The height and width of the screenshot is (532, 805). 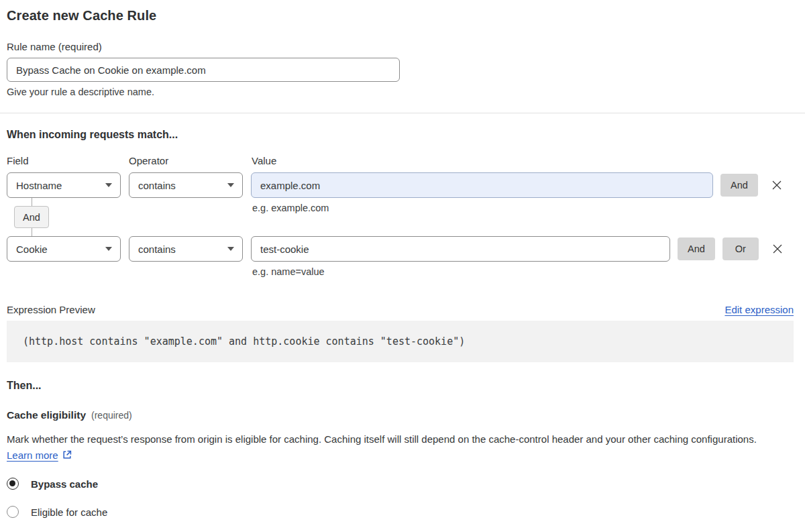 I want to click on match-heading: When incoming requests match..., so click(x=400, y=135).